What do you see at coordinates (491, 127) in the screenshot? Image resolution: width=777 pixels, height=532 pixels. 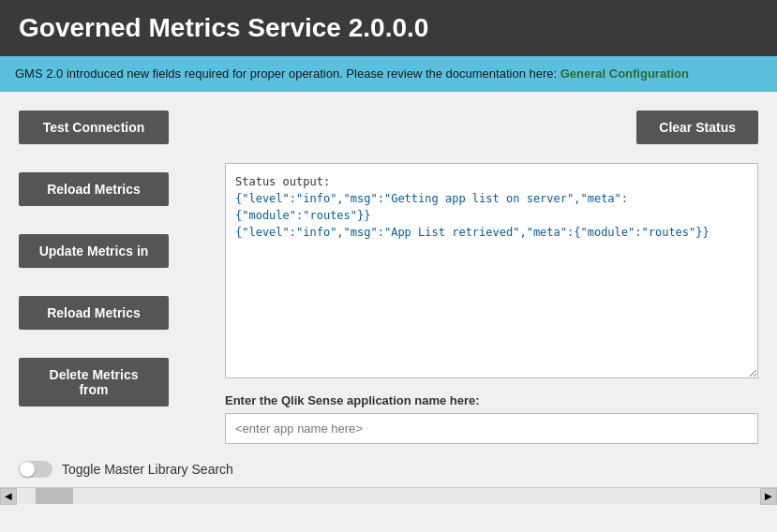 I see `top-bar: Clear Status` at bounding box center [491, 127].